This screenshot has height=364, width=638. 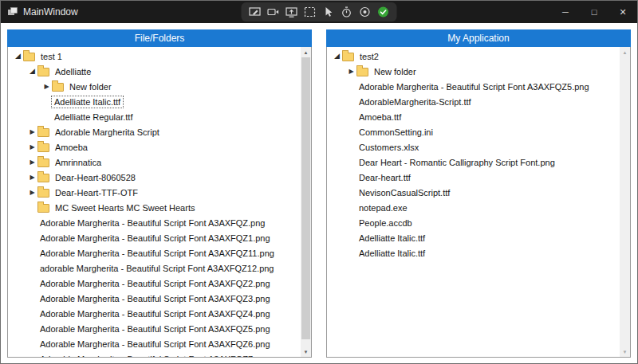 I want to click on timer-icon, so click(x=347, y=12).